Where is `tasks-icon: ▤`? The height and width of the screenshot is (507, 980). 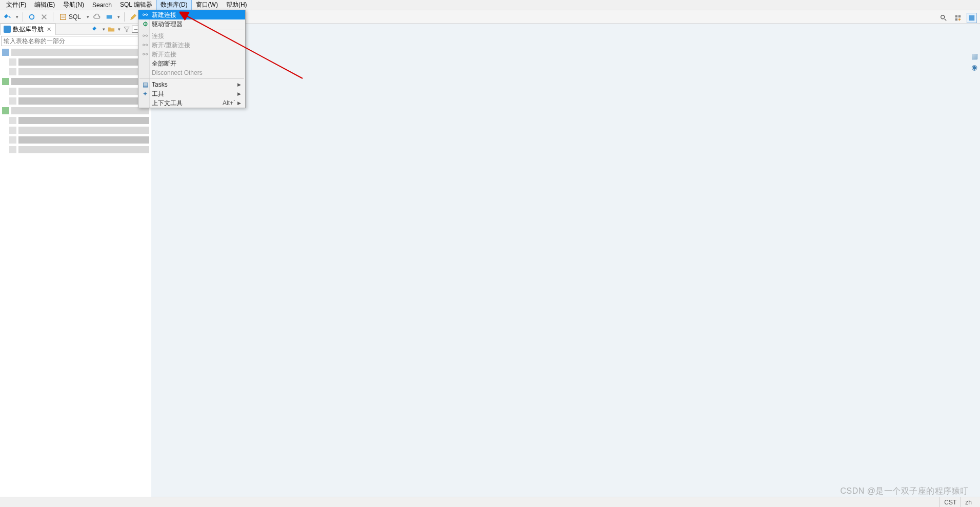
tasks-icon: ▤ is located at coordinates (145, 85).